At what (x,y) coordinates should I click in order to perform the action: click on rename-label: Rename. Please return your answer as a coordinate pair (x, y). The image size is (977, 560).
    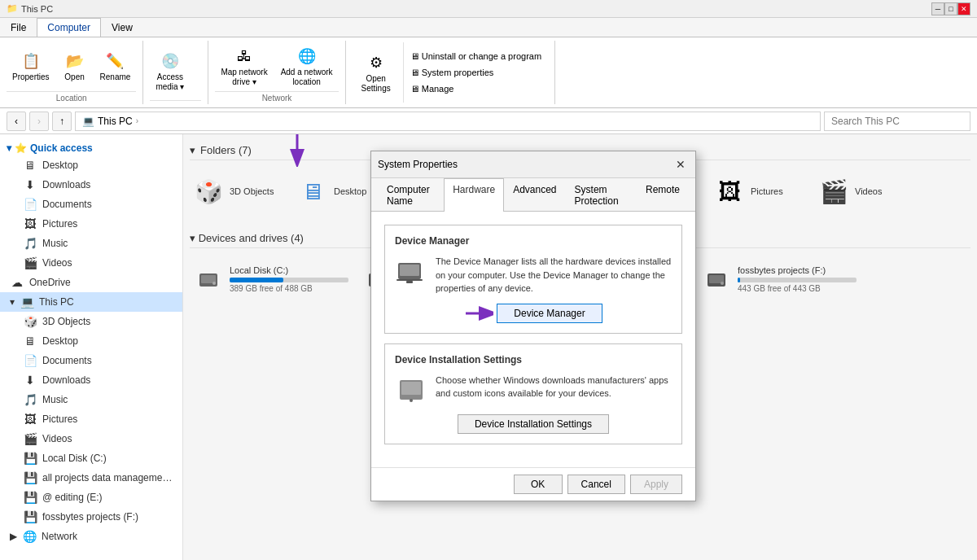
    Looking at the image, I should click on (116, 77).